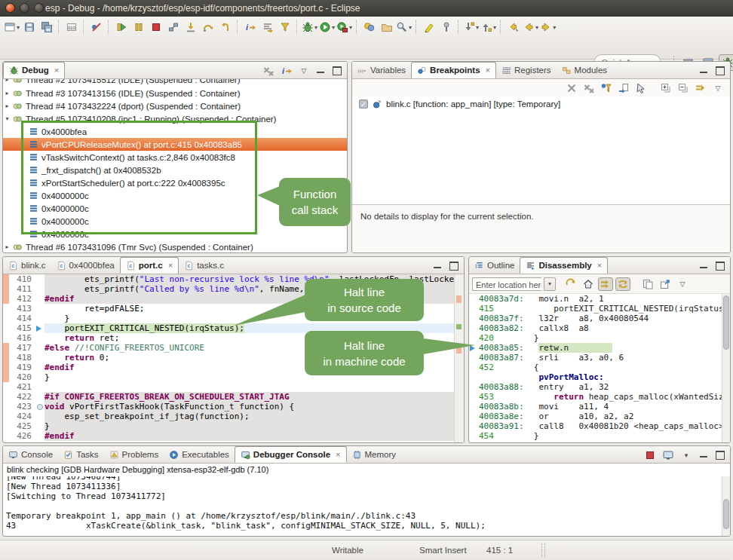 This screenshot has height=560, width=733. Describe the element at coordinates (513, 27) in the screenshot. I see `last-edit-location-button` at that location.